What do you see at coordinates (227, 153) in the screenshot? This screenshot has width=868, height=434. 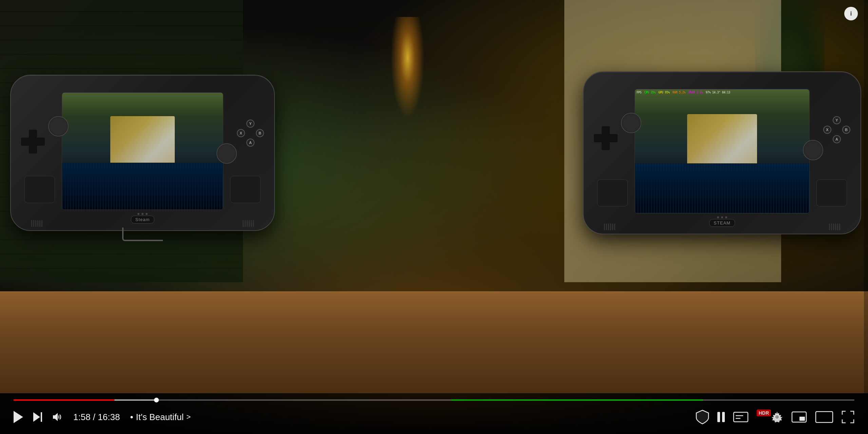 I see `right-analog-stick-left-device` at bounding box center [227, 153].